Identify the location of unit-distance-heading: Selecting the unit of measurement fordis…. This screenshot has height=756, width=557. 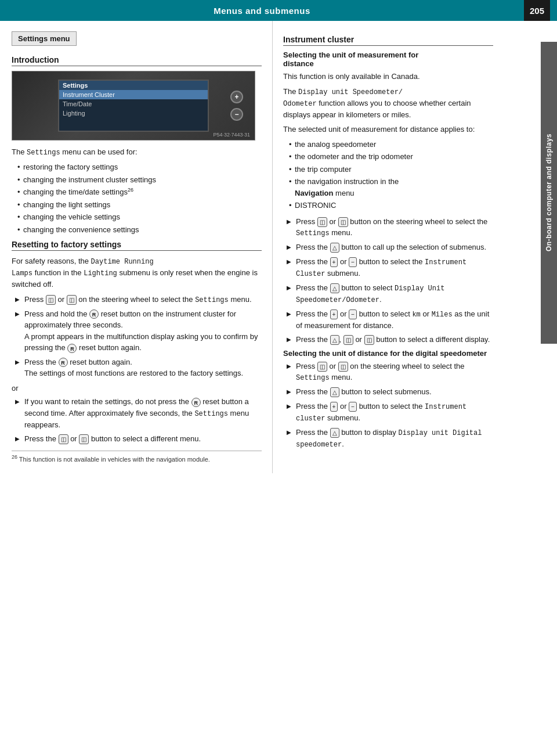
(388, 59).